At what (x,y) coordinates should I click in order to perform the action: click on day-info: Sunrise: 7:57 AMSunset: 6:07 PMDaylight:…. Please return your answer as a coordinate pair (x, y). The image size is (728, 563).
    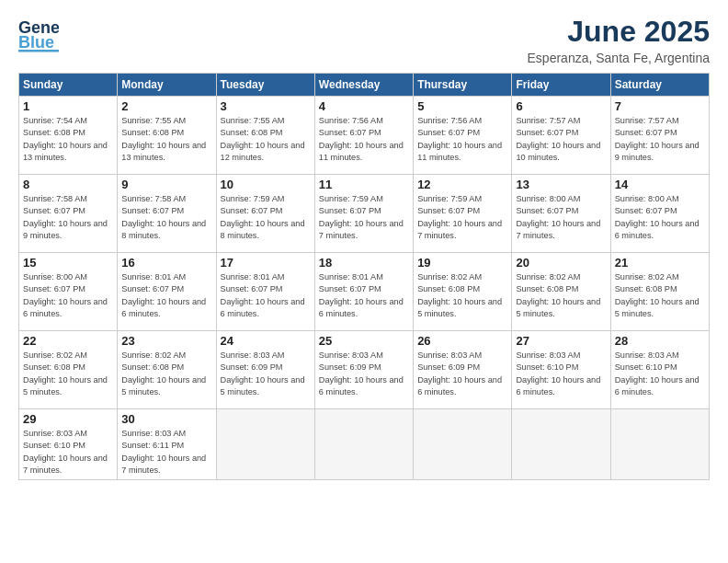
    Looking at the image, I should click on (561, 140).